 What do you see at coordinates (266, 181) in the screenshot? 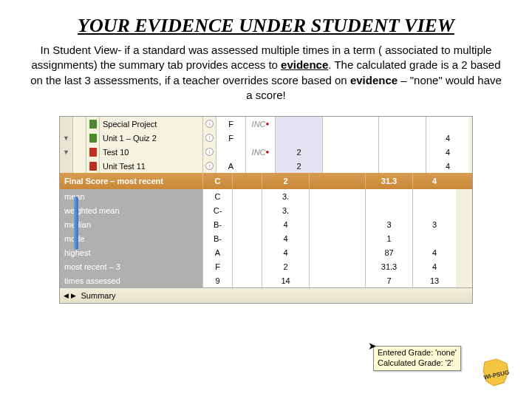
I see `final-score-row: Final Score – most recent C 2 31.3 4` at bounding box center [266, 181].